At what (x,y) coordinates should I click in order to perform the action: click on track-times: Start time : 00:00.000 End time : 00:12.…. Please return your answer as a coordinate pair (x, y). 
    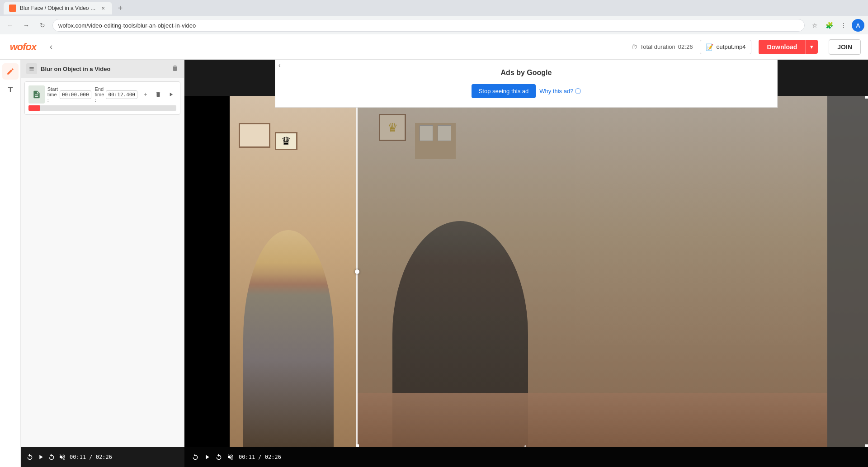
    Looking at the image, I should click on (92, 94).